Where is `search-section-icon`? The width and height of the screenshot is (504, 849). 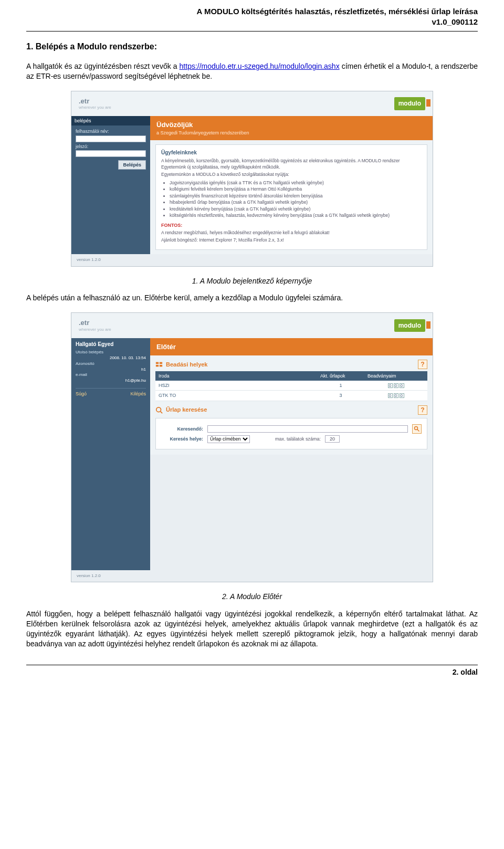
search-section-icon is located at coordinates (159, 410).